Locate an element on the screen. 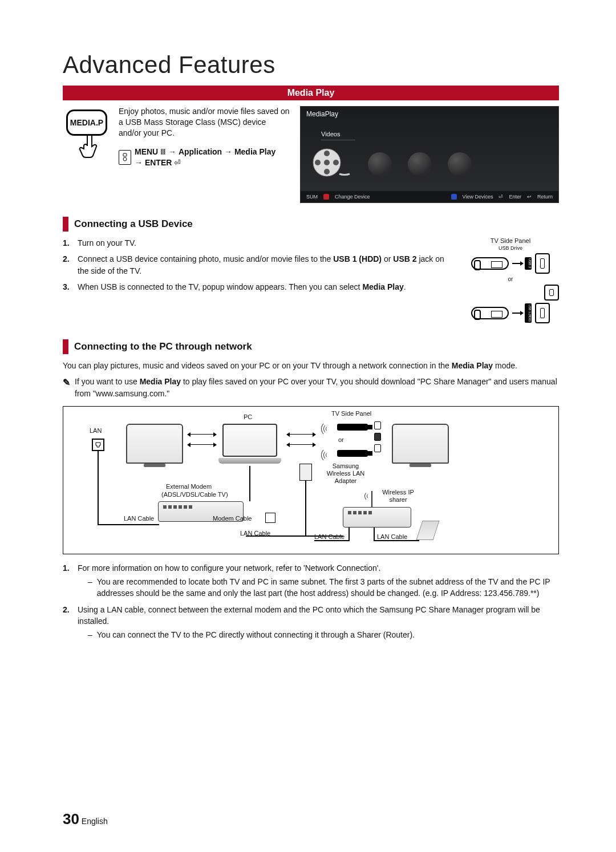 The width and height of the screenshot is (616, 852). network-intro-paragraph: You can play pictures, music and videos … is located at coordinates (311, 366).